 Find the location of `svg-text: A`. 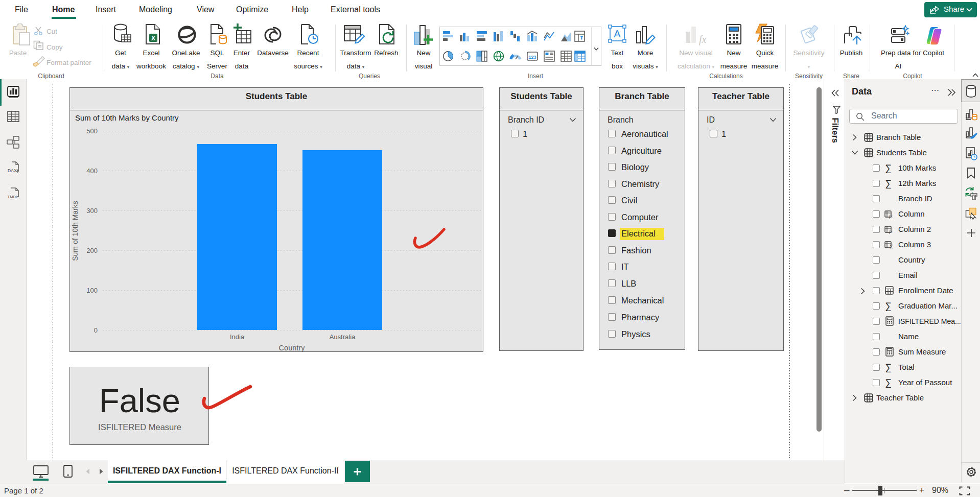

svg-text: A is located at coordinates (617, 34).